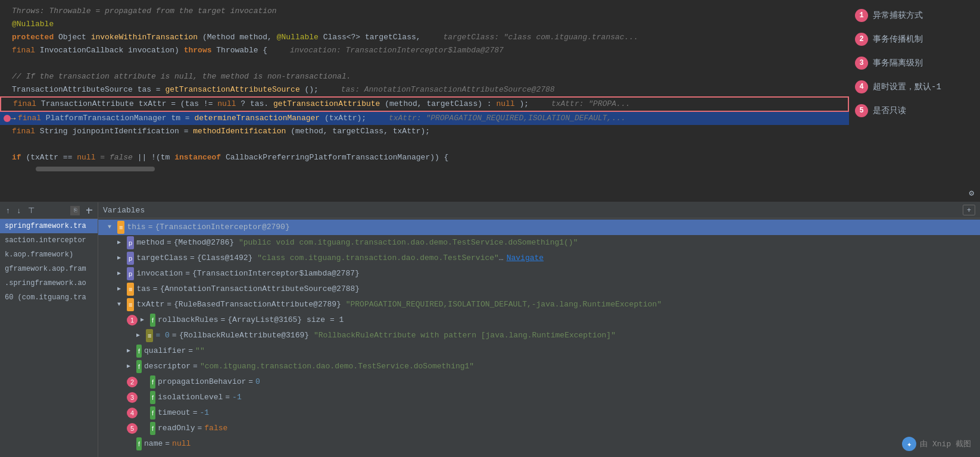 This screenshot has height=457, width=980. Describe the element at coordinates (124, 211) in the screenshot. I see `variables-header: Variables` at that location.